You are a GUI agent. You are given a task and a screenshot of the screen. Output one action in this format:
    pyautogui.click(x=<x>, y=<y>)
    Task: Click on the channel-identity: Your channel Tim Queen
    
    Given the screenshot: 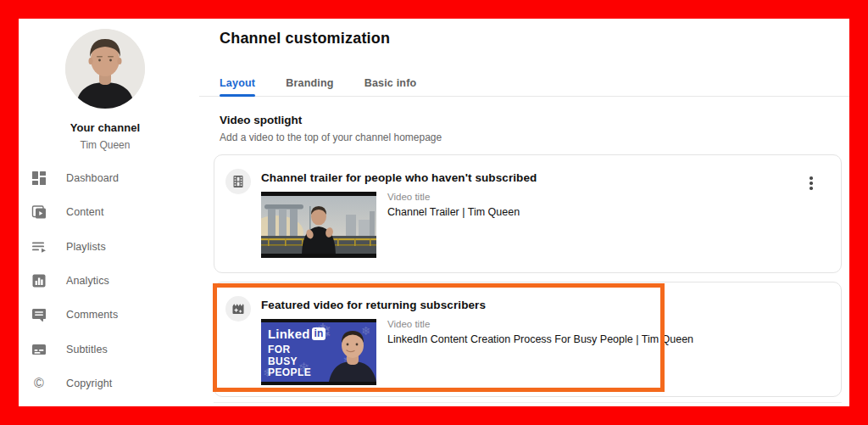 What is the action you would take?
    pyautogui.click(x=105, y=136)
    